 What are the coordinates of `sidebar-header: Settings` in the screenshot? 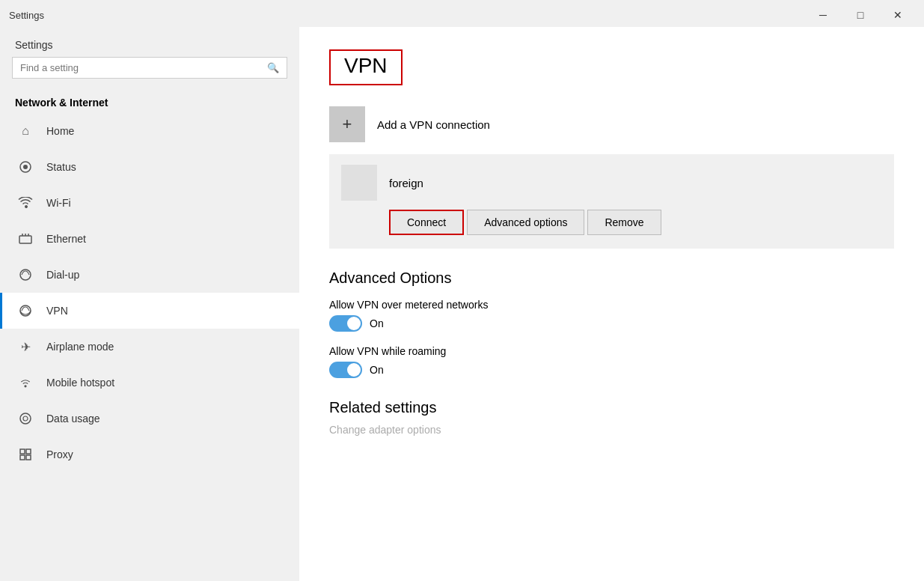 It's located at (150, 42).